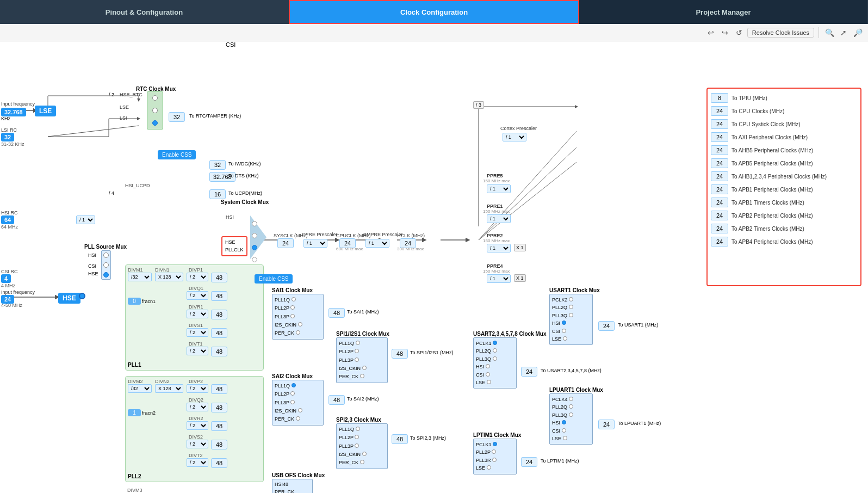  What do you see at coordinates (362, 360) in the screenshot?
I see `spi12s1-mux-box: PLL1Q PLL2P PLL3P I2S_CKIN PER_CK` at bounding box center [362, 360].